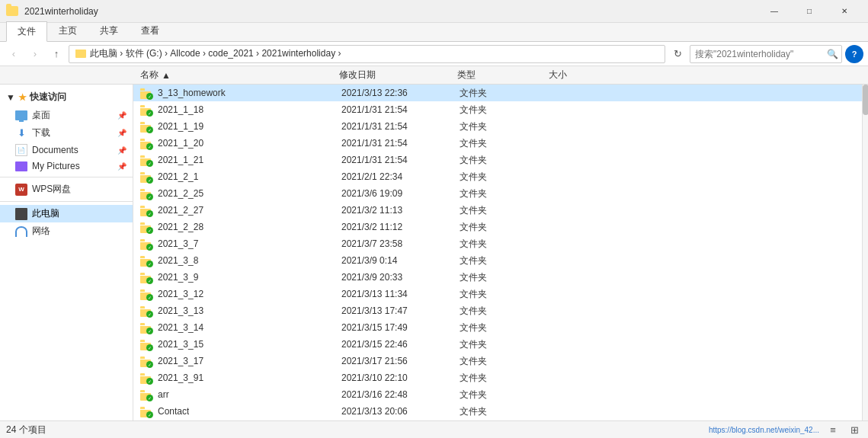 This screenshot has width=868, height=438. What do you see at coordinates (498, 344) in the screenshot?
I see `table-row: ✓ 2021_3_15 2021/3/15 22:46 文件夹` at bounding box center [498, 344].